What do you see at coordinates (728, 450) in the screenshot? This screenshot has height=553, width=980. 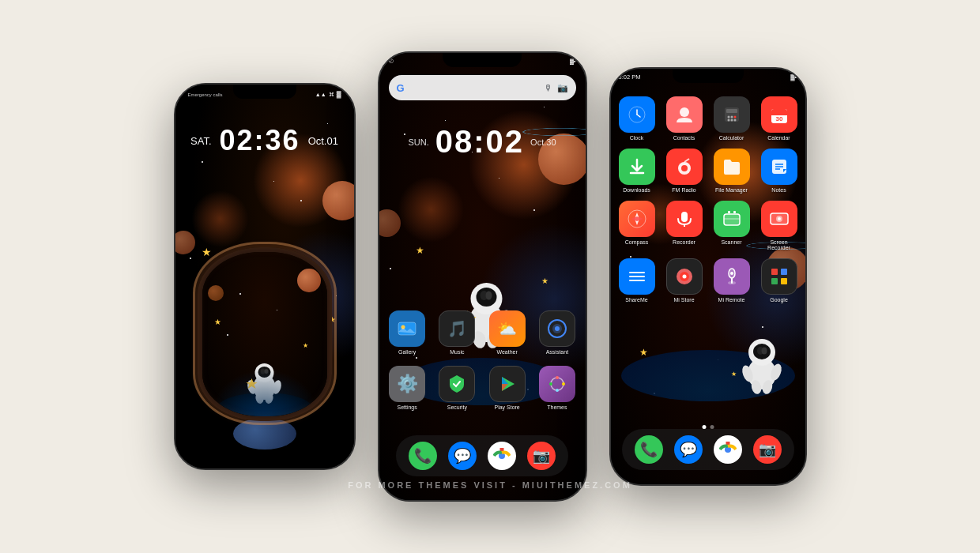 I see `dock3-chrome` at bounding box center [728, 450].